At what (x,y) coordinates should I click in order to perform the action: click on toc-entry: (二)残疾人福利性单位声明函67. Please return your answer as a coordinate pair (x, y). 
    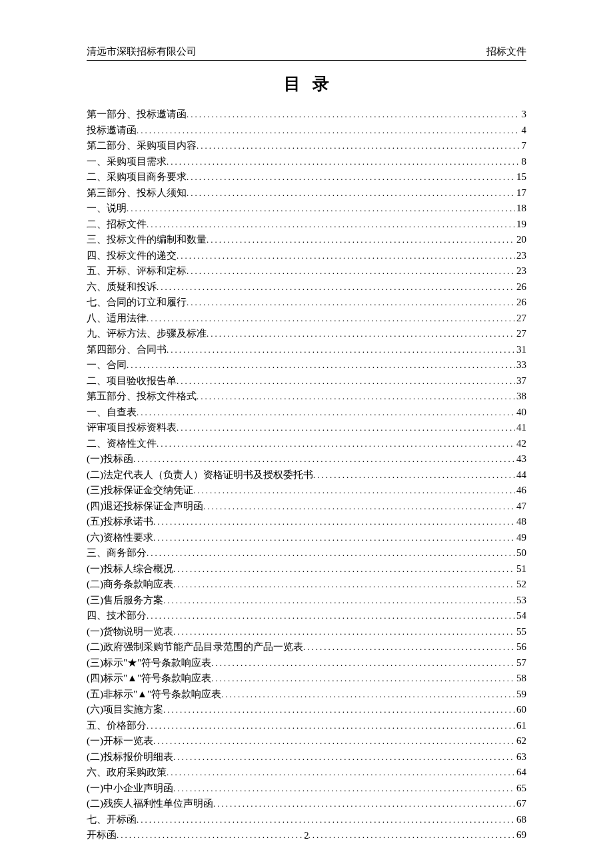
    Looking at the image, I should click on (306, 804).